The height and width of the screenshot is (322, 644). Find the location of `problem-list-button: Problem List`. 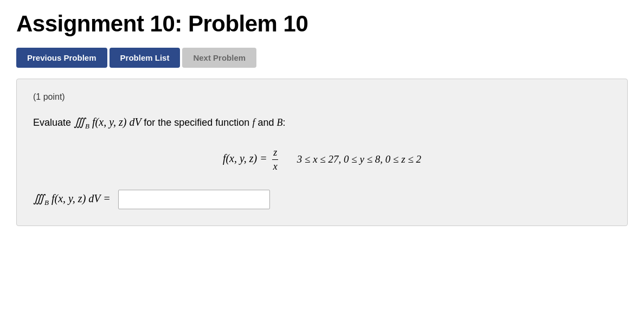

problem-list-button: Problem List is located at coordinates (145, 57).